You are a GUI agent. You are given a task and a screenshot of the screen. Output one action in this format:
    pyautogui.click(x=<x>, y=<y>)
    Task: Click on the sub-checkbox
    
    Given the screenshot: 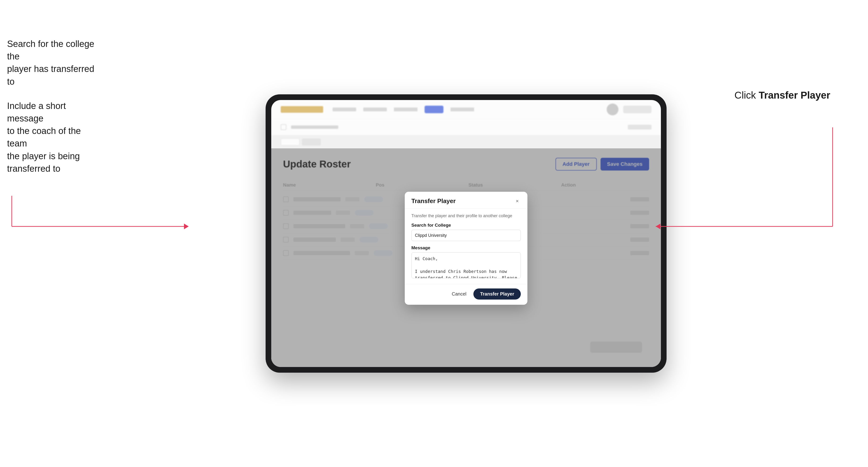 What is the action you would take?
    pyautogui.click(x=284, y=127)
    